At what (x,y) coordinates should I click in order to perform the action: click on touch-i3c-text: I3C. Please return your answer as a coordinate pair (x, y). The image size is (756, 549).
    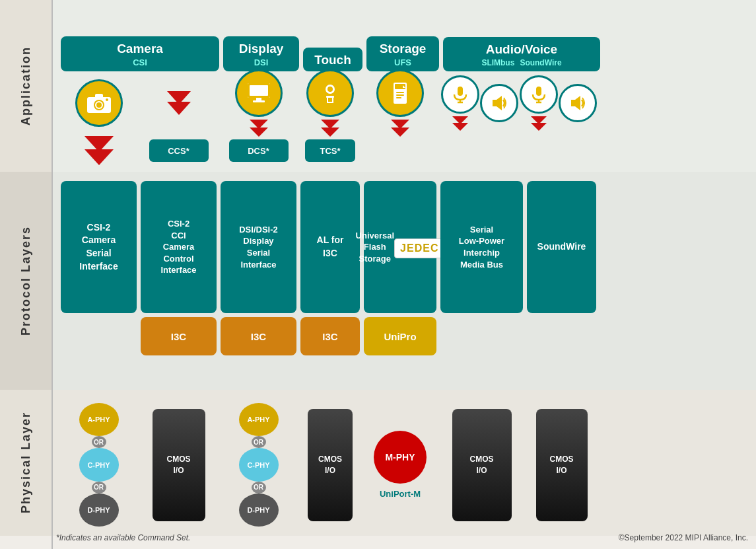
    Looking at the image, I should click on (330, 337).